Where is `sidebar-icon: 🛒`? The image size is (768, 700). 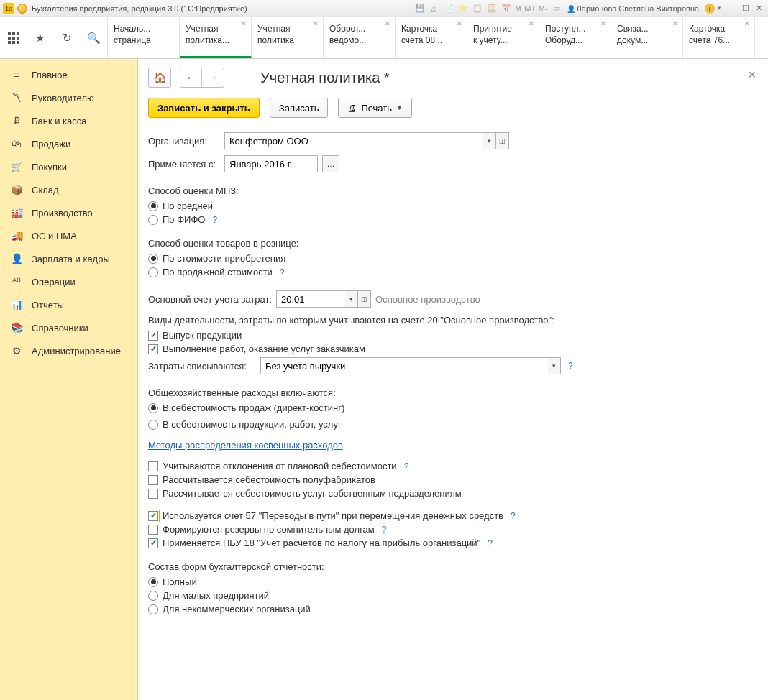 sidebar-icon: 🛒 is located at coordinates (17, 167).